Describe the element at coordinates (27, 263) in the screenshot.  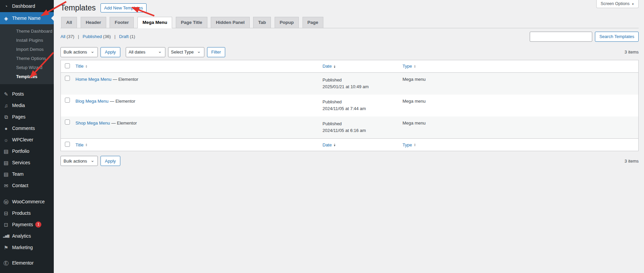
I see `sidebar-item-elementor: Ⓔ Elementor` at that location.